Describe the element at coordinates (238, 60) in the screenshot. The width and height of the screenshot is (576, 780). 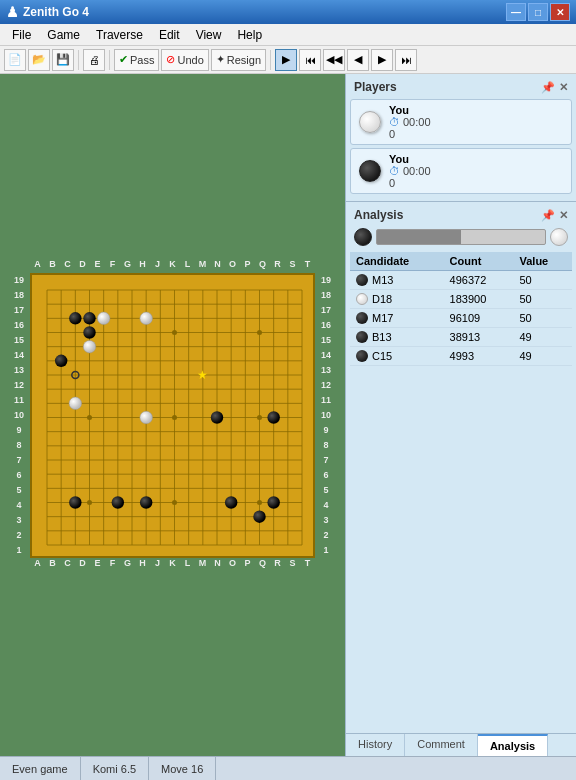
I see `resign-button: ✦ Resign` at that location.